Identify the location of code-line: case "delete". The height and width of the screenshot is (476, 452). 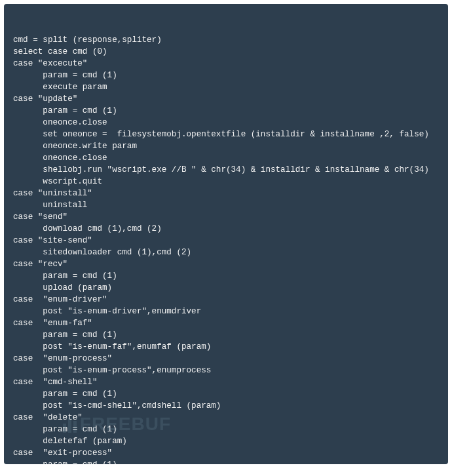
(226, 418).